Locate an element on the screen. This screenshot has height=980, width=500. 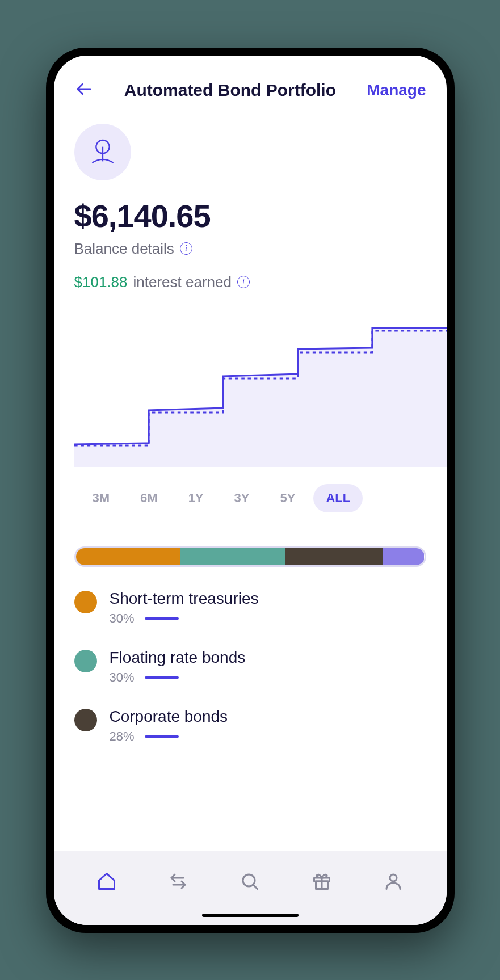
allocation-percent-row: 28% is located at coordinates (169, 737).